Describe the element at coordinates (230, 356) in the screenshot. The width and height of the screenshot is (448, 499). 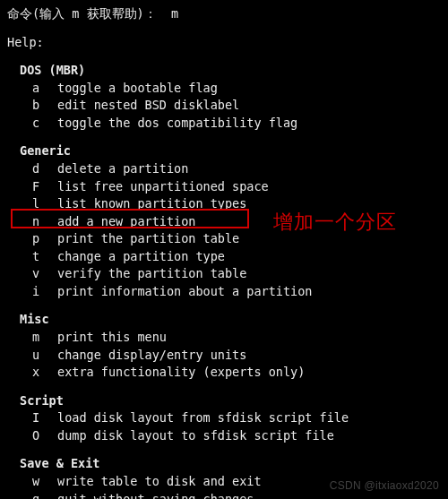
I see `help-row: uchange display/entry units` at that location.